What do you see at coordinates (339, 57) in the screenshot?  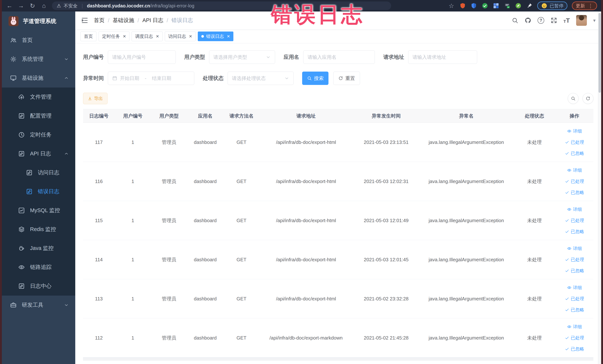 I see `app-name-input` at bounding box center [339, 57].